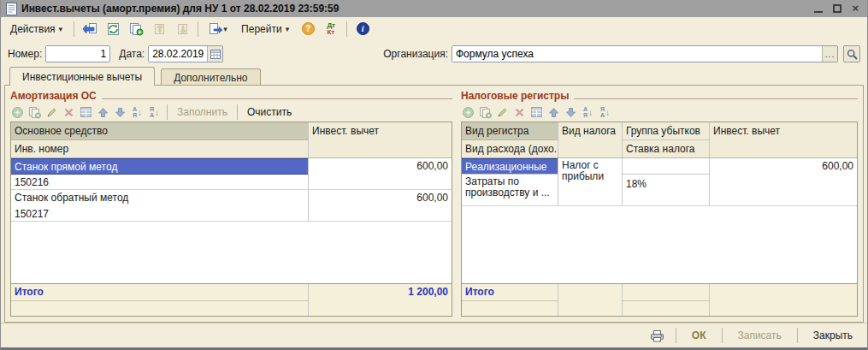 Image resolution: width=868 pixels, height=350 pixels. Describe the element at coordinates (182, 29) in the screenshot. I see `unpost-button` at that location.